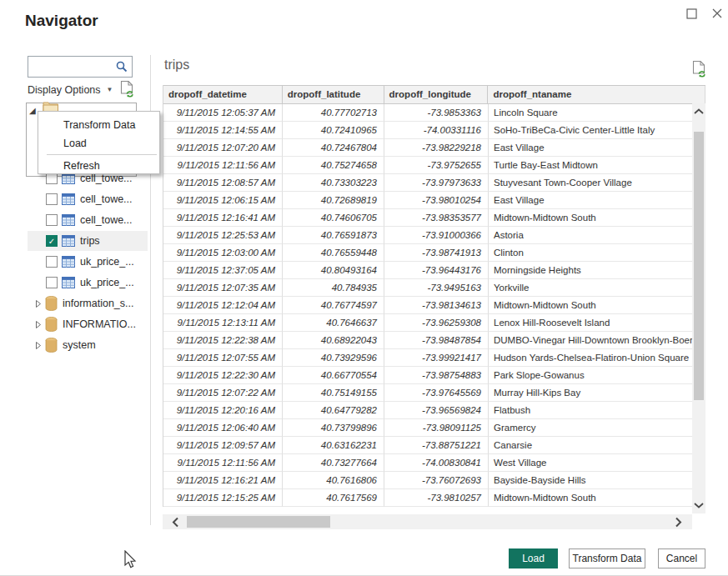 The image size is (728, 576). I want to click on table-cell: 9/11/2015 12:07:22 AM, so click(223, 393).